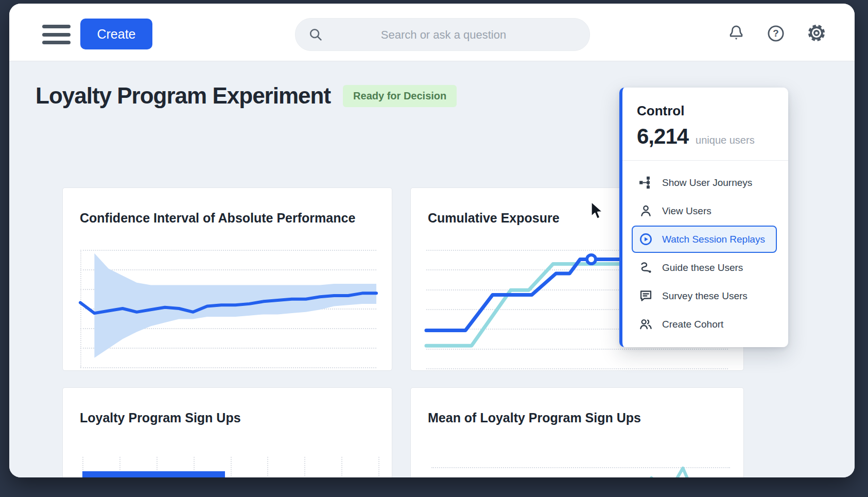  I want to click on chart-title: Cumulative Exposure, so click(494, 218).